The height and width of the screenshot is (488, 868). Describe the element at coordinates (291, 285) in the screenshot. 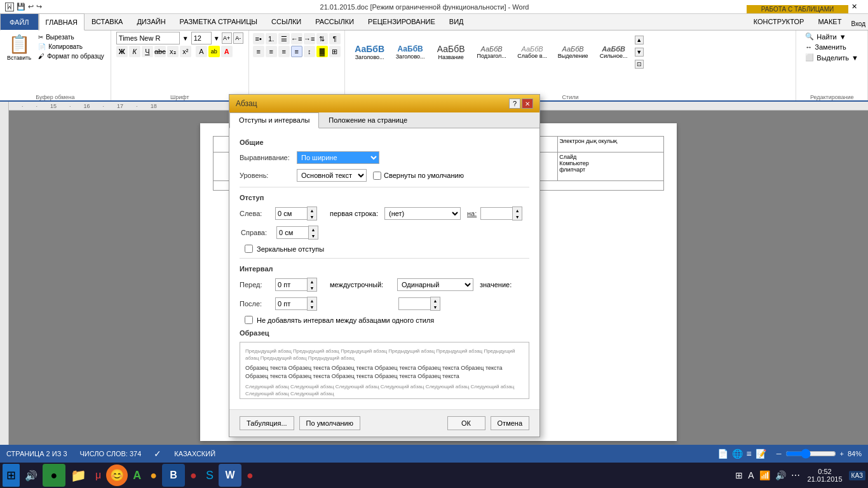

I see `before-input` at that location.